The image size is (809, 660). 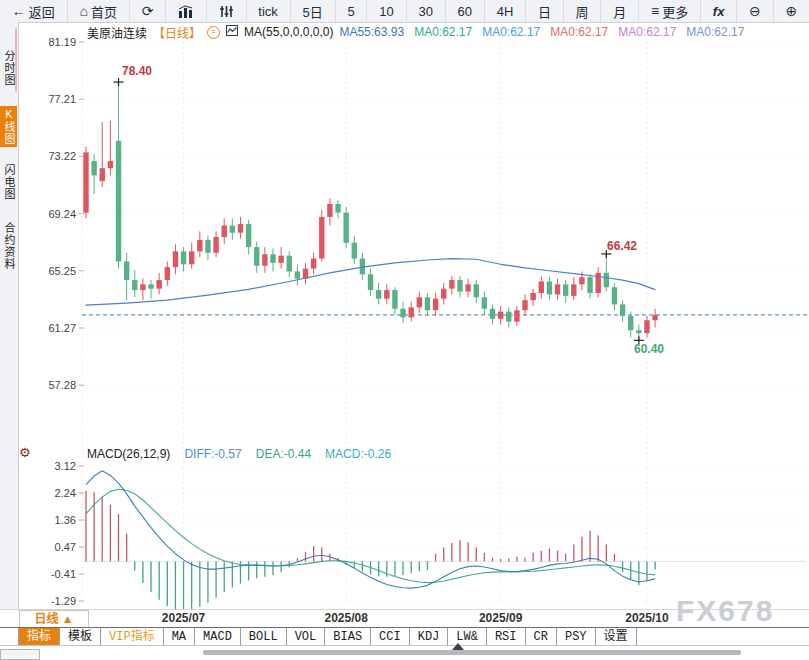 I want to click on price-annotation: 60.40, so click(x=649, y=349).